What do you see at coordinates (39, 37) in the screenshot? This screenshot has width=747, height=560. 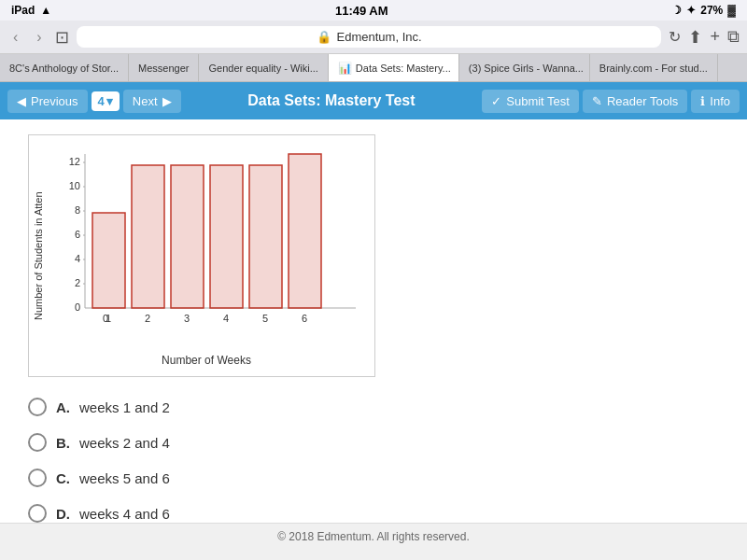 I see `forward-button: ›` at bounding box center [39, 37].